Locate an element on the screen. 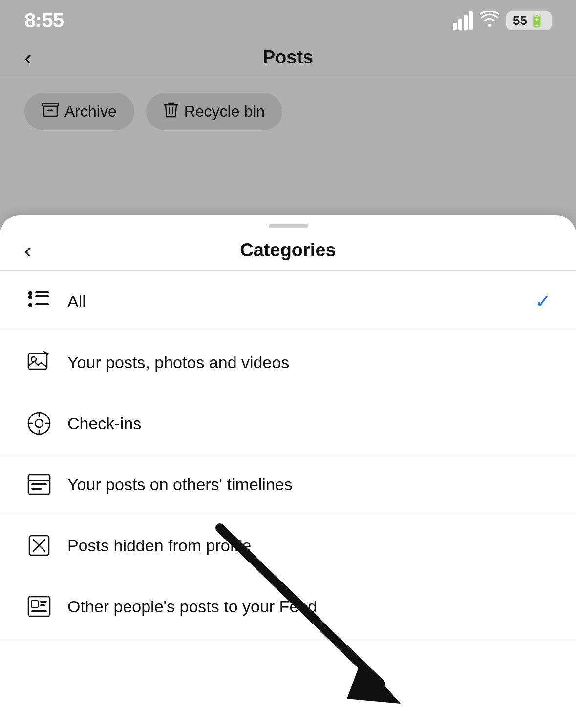 The image size is (576, 728). recycle-bin-button: Recycle bin is located at coordinates (214, 111).